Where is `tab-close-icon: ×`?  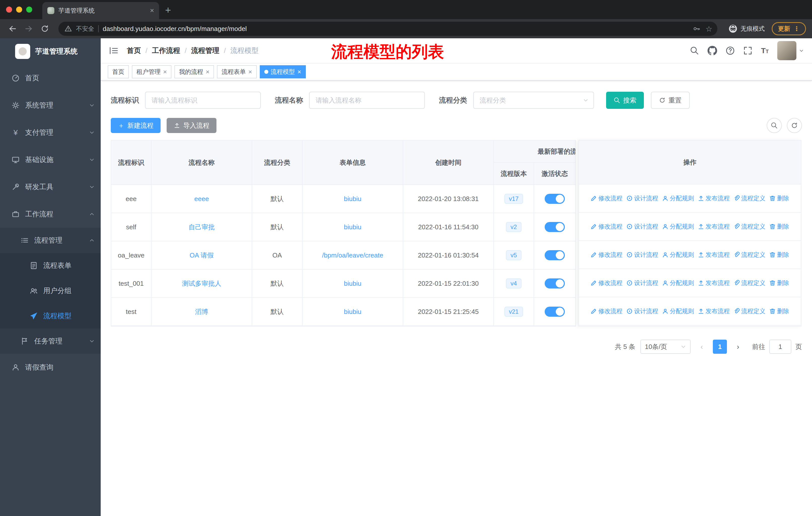
tab-close-icon: × is located at coordinates (152, 11).